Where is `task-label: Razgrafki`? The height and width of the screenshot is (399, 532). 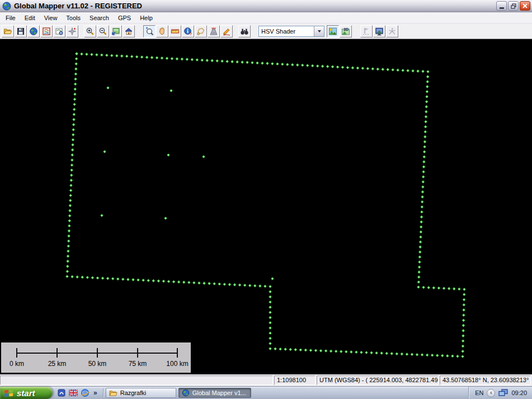 task-label: Razgrafki is located at coordinates (133, 393).